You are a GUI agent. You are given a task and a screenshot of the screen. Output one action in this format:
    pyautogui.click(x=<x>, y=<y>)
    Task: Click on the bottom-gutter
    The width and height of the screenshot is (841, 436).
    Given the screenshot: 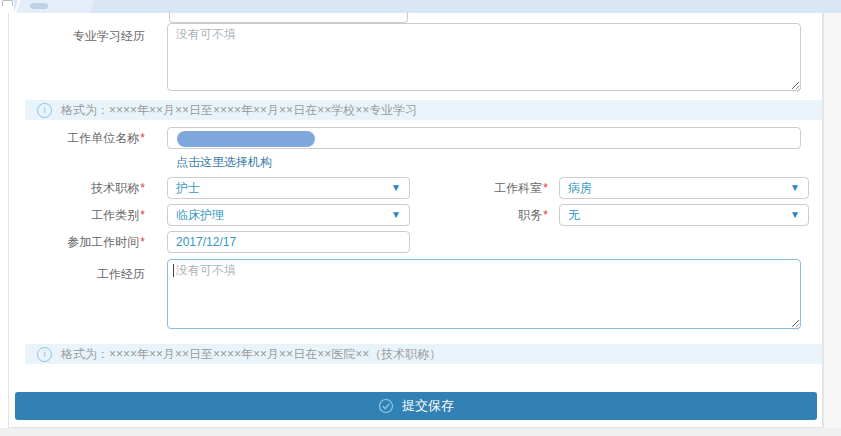 What is the action you would take?
    pyautogui.click(x=420, y=432)
    